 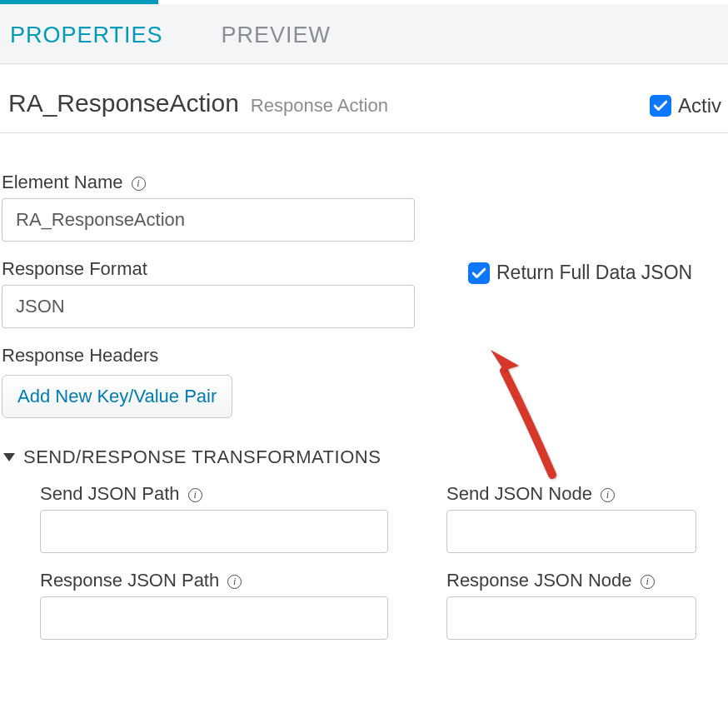 What do you see at coordinates (214, 494) in the screenshot?
I see `send-json-path-label: Send JSON Path` at bounding box center [214, 494].